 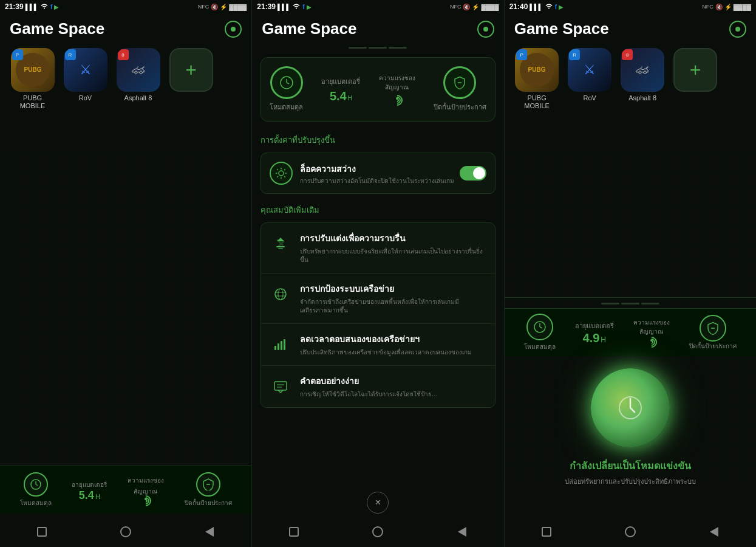 What do you see at coordinates (519, 7) in the screenshot?
I see `time-3: 21:40` at bounding box center [519, 7].